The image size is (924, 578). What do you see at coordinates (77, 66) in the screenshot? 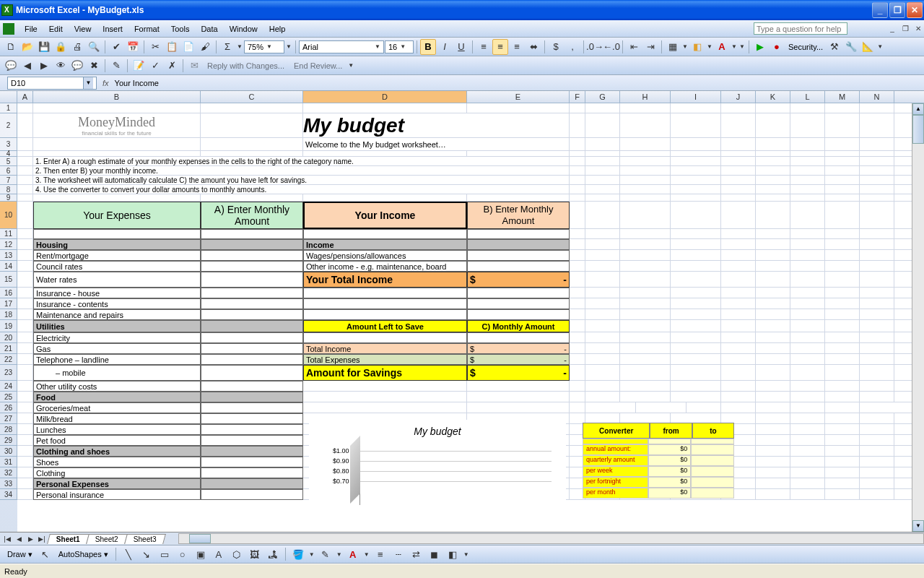
I see `show-all-comments-button: 💬` at bounding box center [77, 66].